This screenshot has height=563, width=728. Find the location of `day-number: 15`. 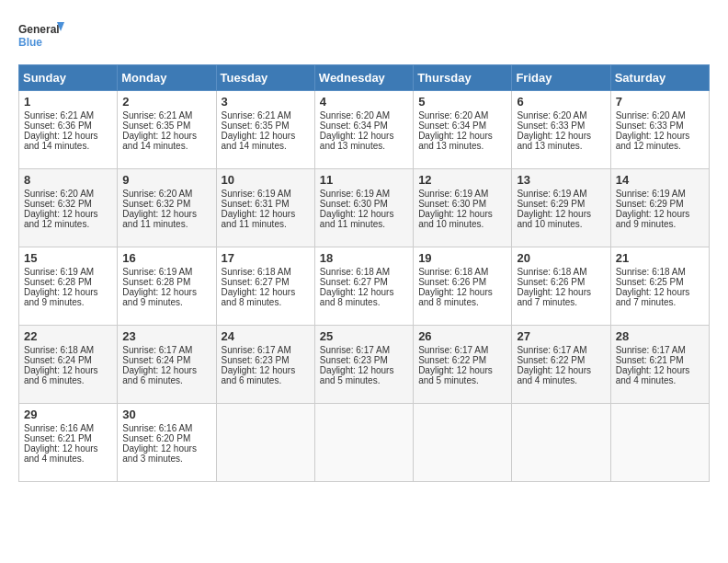

day-number: 15 is located at coordinates (68, 258).